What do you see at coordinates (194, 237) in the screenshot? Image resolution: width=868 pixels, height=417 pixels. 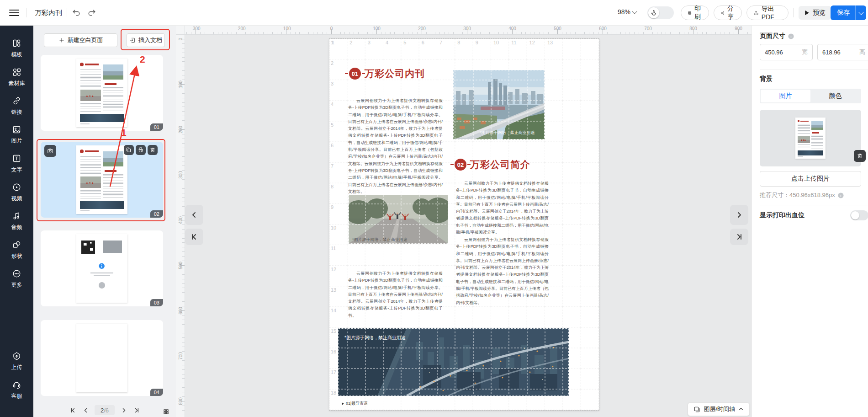 I see `first-page-nav-button` at bounding box center [194, 237].